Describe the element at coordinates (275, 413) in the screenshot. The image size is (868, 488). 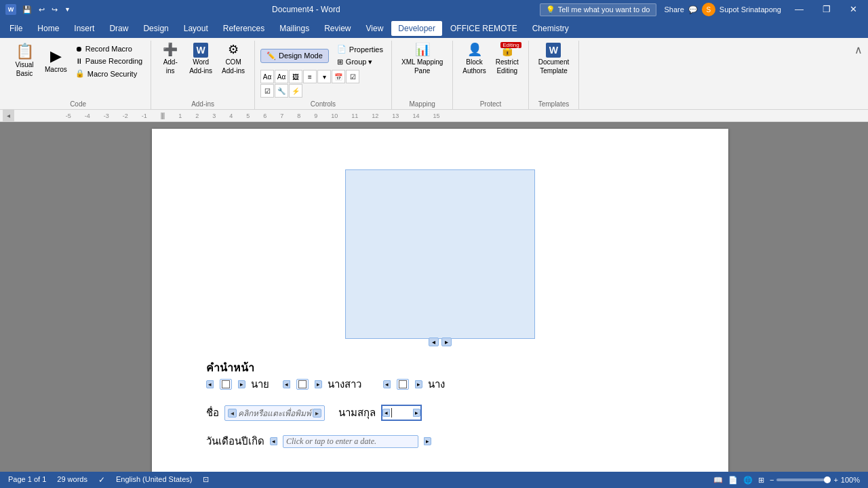
I see `firstname-control: ◂ คลิกหรือแตะเพื่อพิมพ์ ▸` at that location.